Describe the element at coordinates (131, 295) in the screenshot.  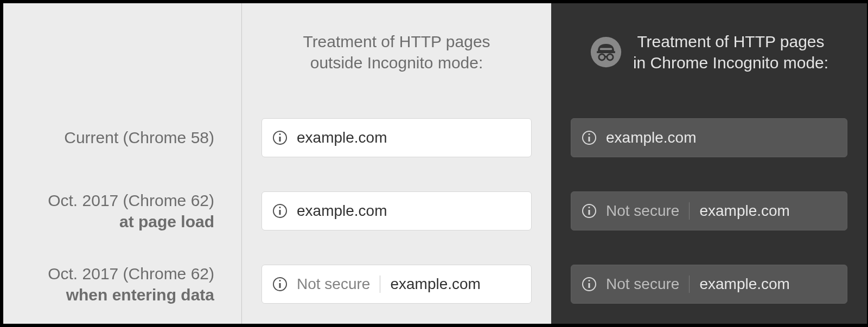
I see `row-label-sub: when entering data` at that location.